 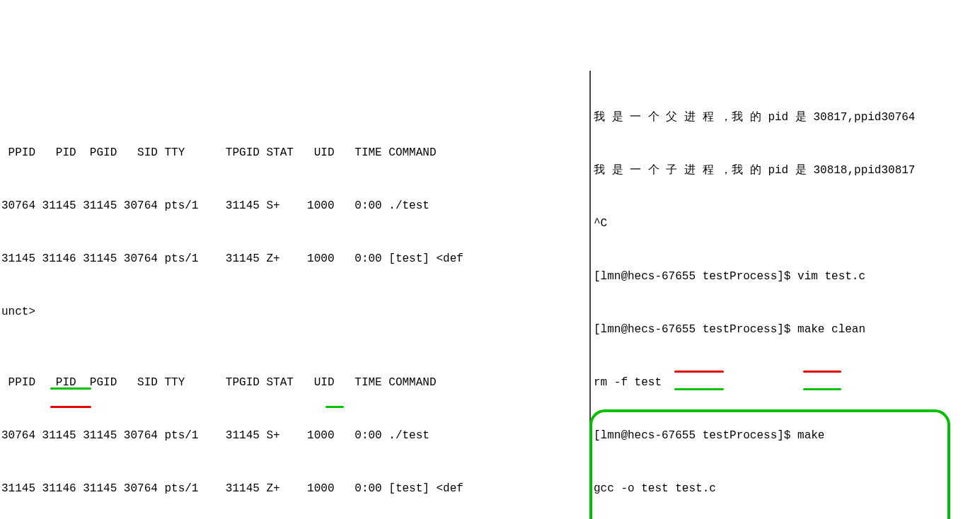 What do you see at coordinates (787, 117) in the screenshot?
I see `output-line: 我 是 一 个 父 进 程 ，我 的 pid 是 30817,ppid30764` at bounding box center [787, 117].